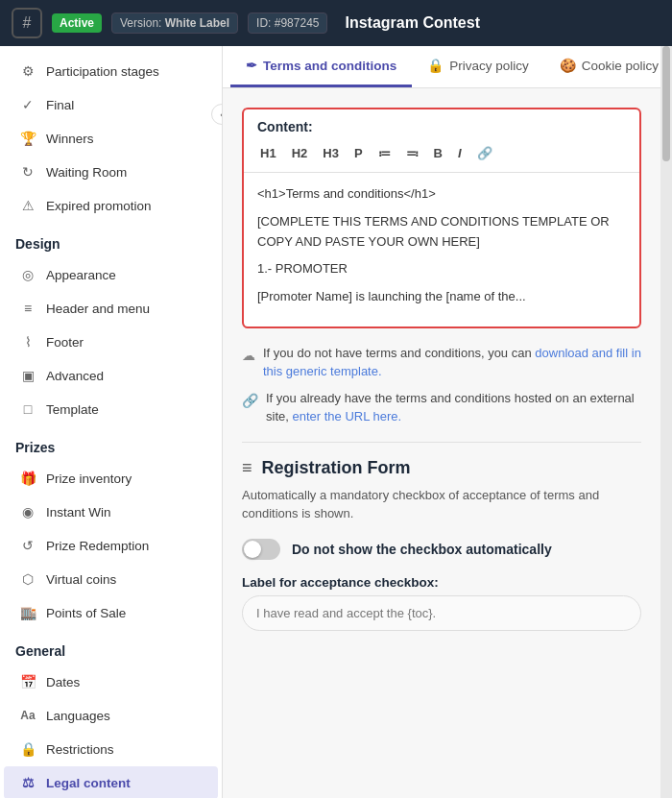 This screenshot has width=672, height=798. I want to click on tab-label: Cookie policy, so click(620, 65).